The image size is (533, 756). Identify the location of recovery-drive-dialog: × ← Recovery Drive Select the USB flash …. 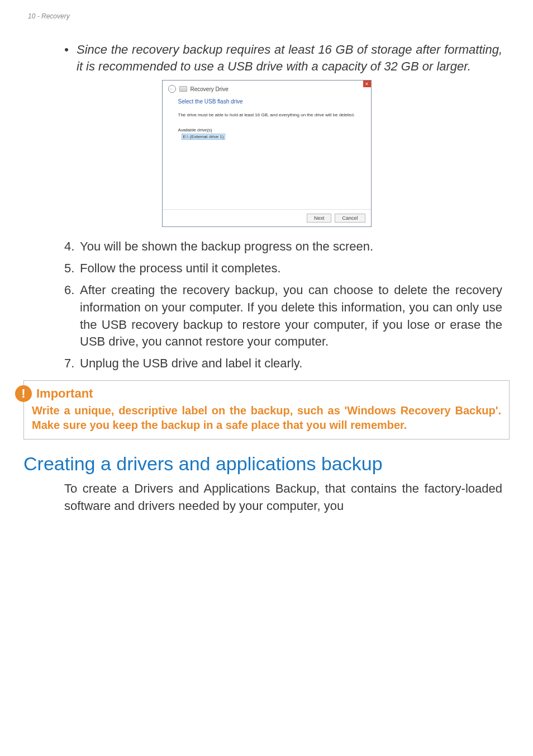
(267, 153).